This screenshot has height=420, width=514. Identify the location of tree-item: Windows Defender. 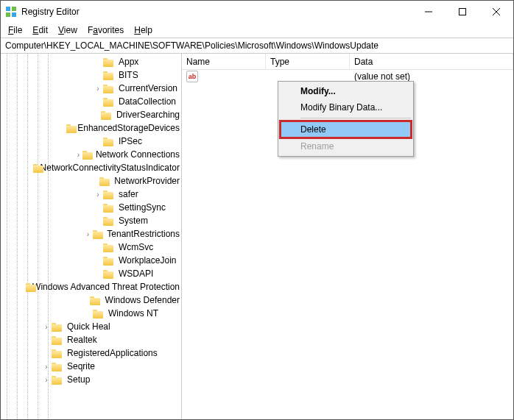
(91, 300).